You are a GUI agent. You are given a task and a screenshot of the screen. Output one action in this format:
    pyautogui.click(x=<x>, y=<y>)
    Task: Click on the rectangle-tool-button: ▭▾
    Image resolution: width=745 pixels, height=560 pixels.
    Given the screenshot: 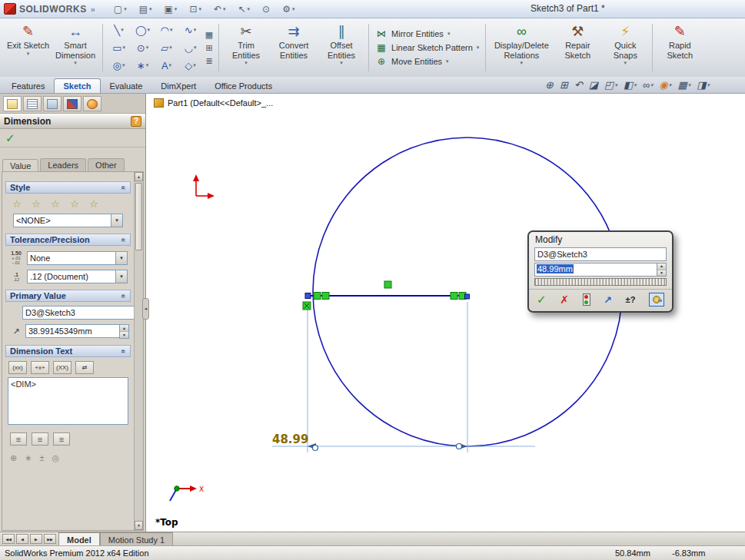 What is the action you would take?
    pyautogui.click(x=118, y=48)
    